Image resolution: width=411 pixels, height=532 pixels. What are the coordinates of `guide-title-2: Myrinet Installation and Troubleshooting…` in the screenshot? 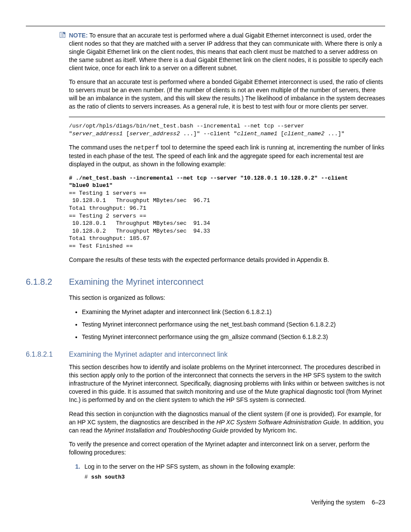 It's located at (166, 430).